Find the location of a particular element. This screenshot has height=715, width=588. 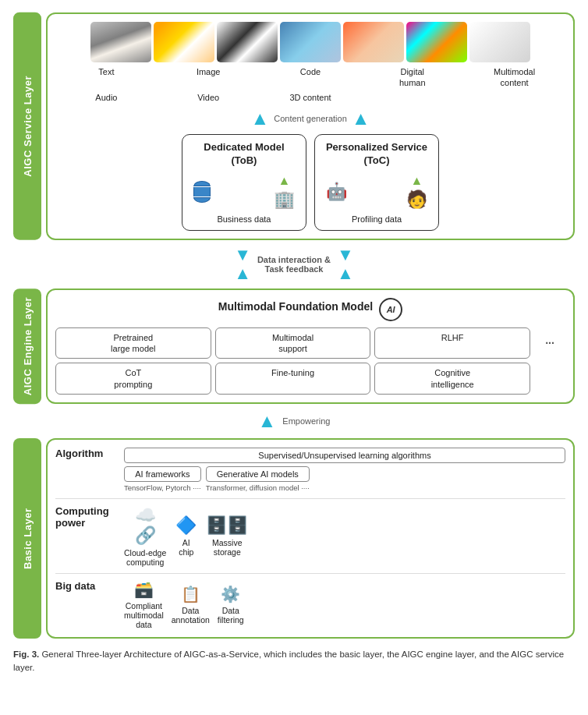

bigdata-section: Big data 🗃️ Compliantmultimodaldata 📋 Da… is located at coordinates (310, 605).